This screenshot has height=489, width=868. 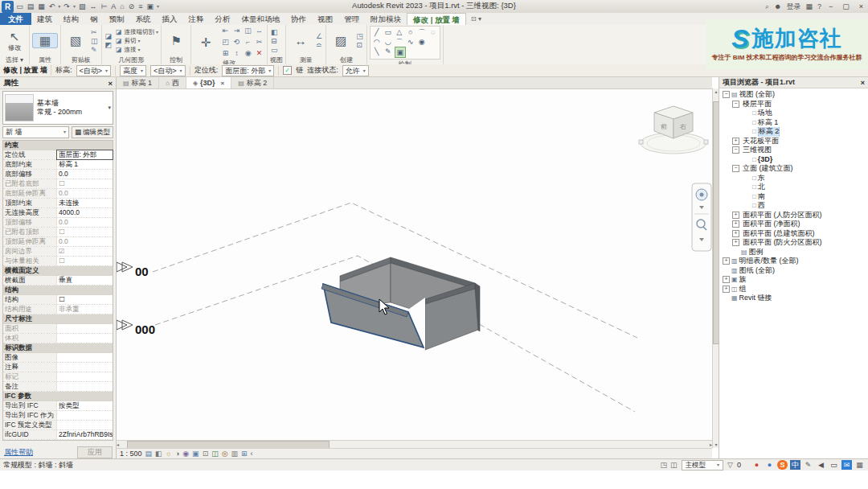 What do you see at coordinates (58, 203) in the screenshot?
I see `property-row: 顶部约束 未连接` at bounding box center [58, 203].